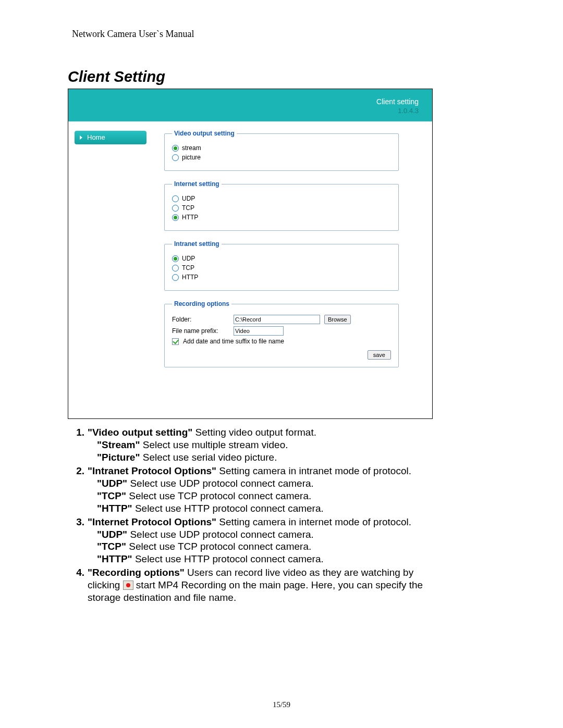 This screenshot has height=728, width=563. I want to click on item2-number: 2., so click(78, 471).